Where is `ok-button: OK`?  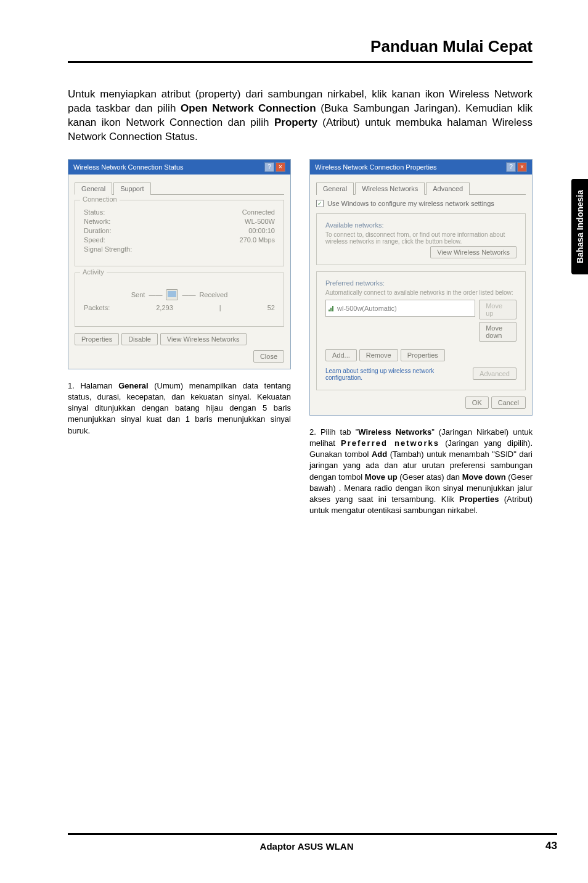 ok-button: OK is located at coordinates (477, 403).